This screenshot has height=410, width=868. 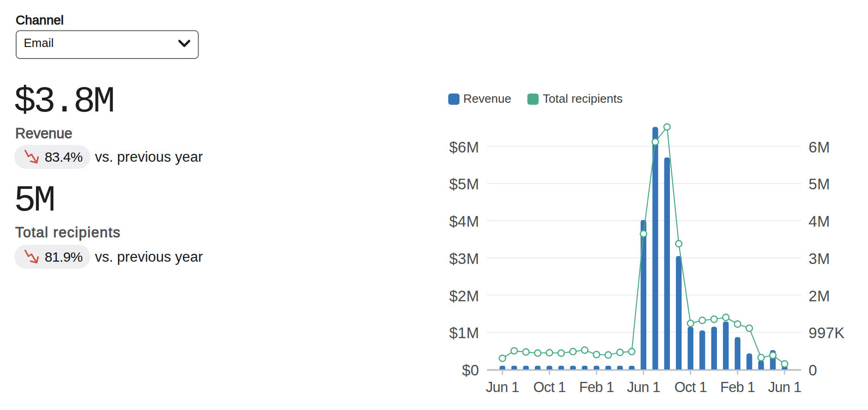 What do you see at coordinates (64, 157) in the screenshot?
I see `svg-text: 83.4%` at bounding box center [64, 157].